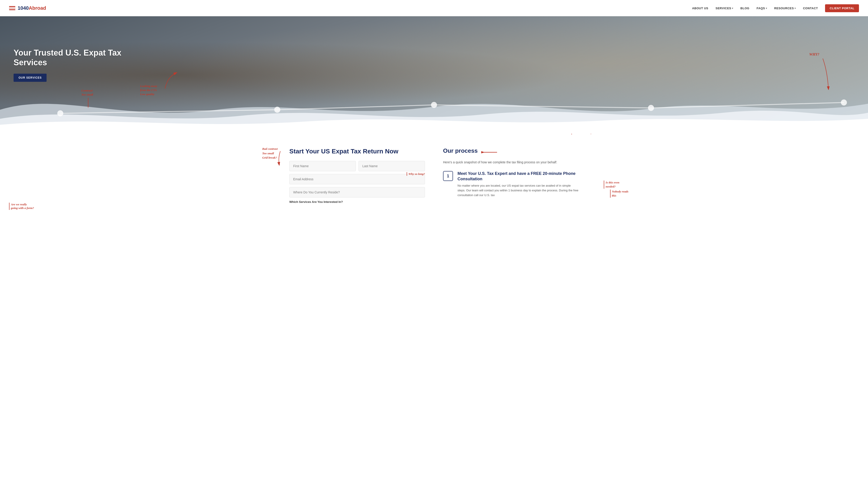  Describe the element at coordinates (490, 152) in the screenshot. I see `annotation-process-arrow` at that location.